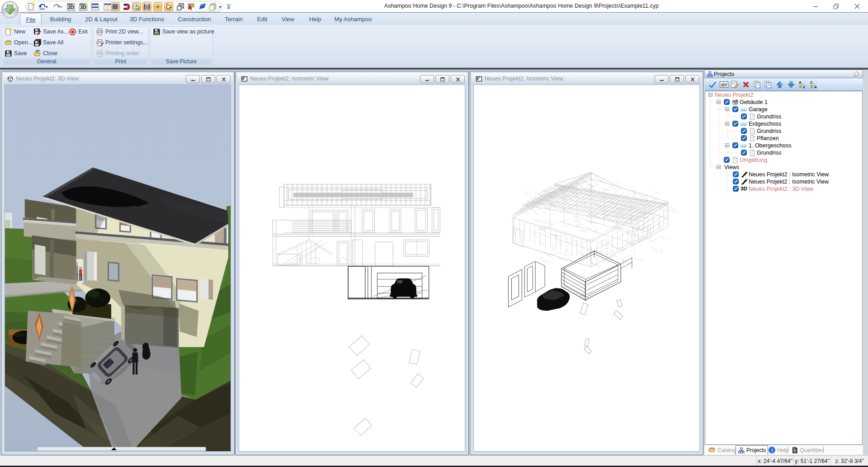 This screenshot has height=467, width=868. I want to click on tree-item: 3DNeues Projekt2 : 3D-View, so click(784, 189).